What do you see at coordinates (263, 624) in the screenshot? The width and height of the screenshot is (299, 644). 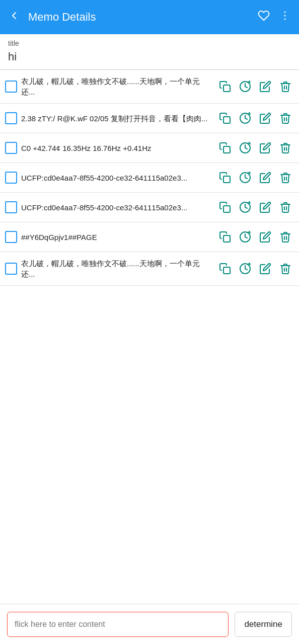 I see `determine-button: determine` at bounding box center [263, 624].